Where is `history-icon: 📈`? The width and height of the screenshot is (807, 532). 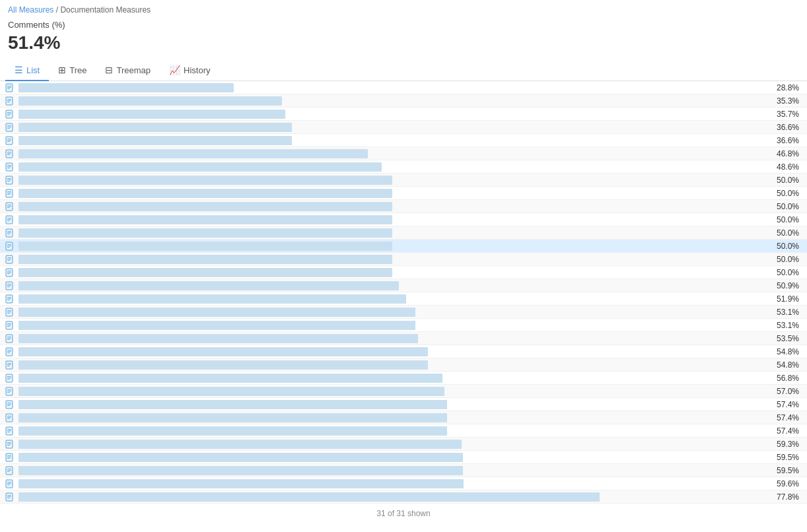 history-icon: 📈 is located at coordinates (174, 70).